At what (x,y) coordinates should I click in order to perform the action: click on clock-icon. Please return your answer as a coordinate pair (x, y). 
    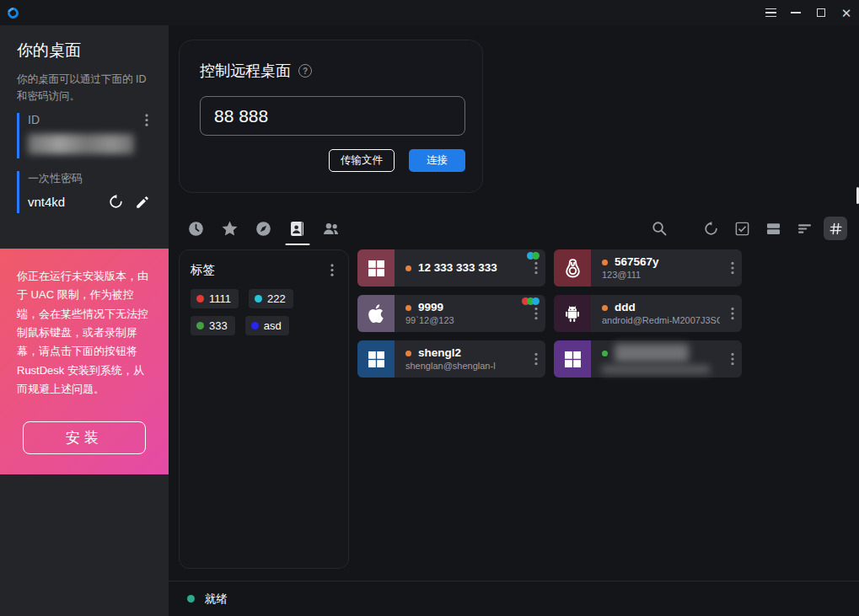
    Looking at the image, I should click on (196, 229).